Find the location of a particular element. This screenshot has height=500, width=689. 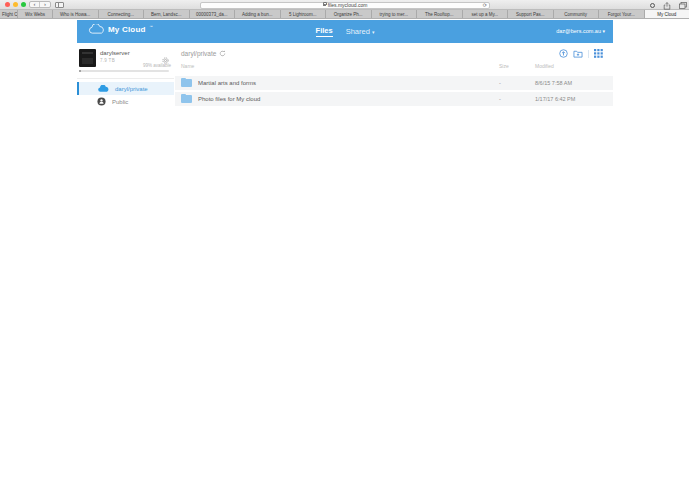

url-text: files.mycloud.com is located at coordinates (348, 6).